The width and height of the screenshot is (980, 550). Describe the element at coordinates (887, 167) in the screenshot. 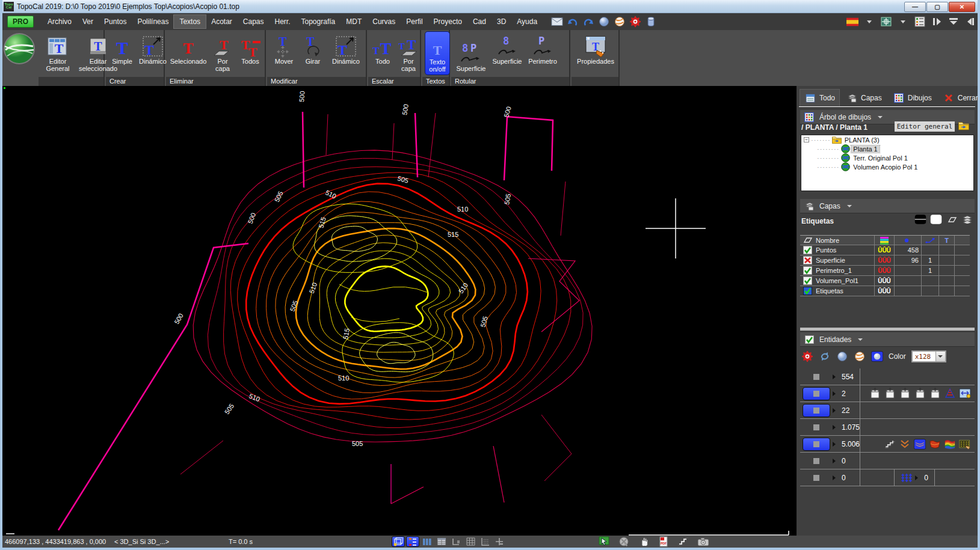

I see `tree-item: ········ Volumen Acopio Pol 1` at that location.